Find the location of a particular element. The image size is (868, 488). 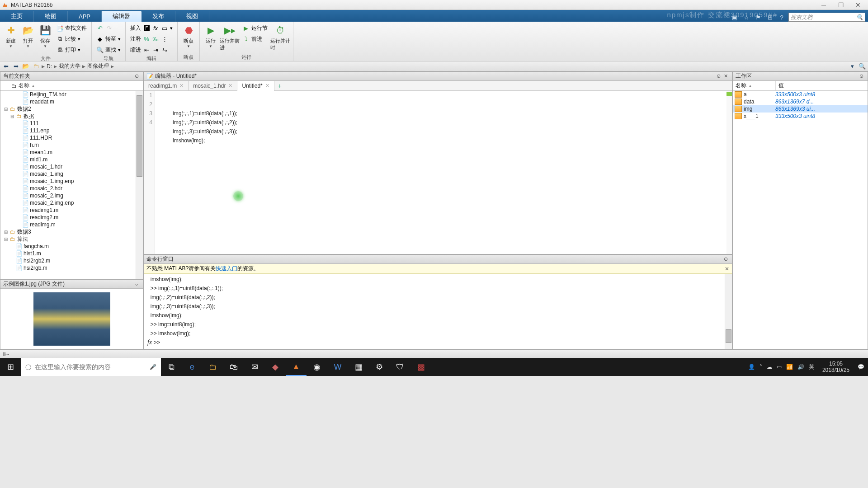

path-fwd-icon: ➡ is located at coordinates (16, 66).